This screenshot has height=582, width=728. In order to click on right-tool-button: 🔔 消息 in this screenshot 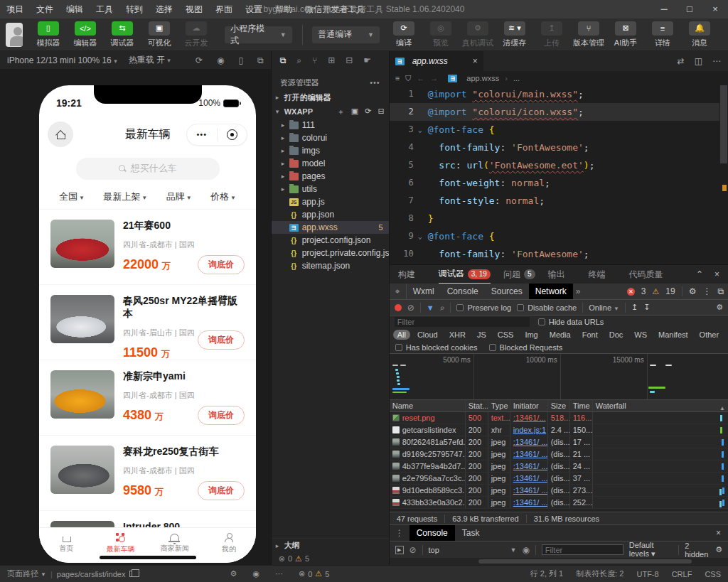, I will do `click(700, 35)`.